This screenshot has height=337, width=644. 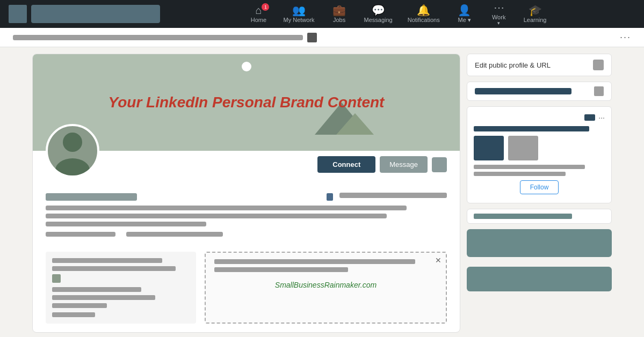 I want to click on edit-profile-label: Edit public profile & URL, so click(x=512, y=65).